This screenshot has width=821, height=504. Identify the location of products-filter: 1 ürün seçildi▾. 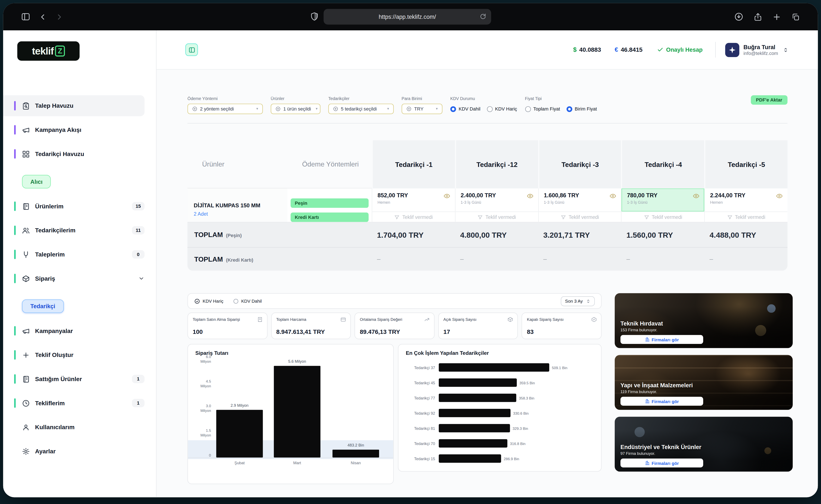
(295, 109).